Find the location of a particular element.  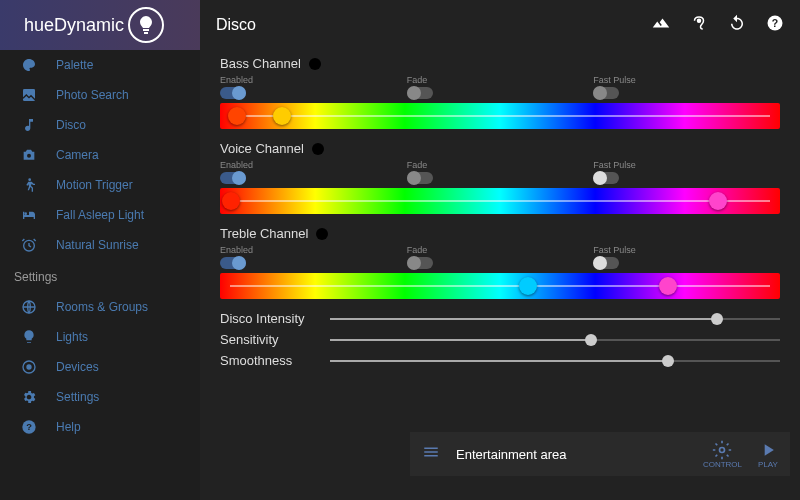

gear-icon is located at coordinates (29, 397).